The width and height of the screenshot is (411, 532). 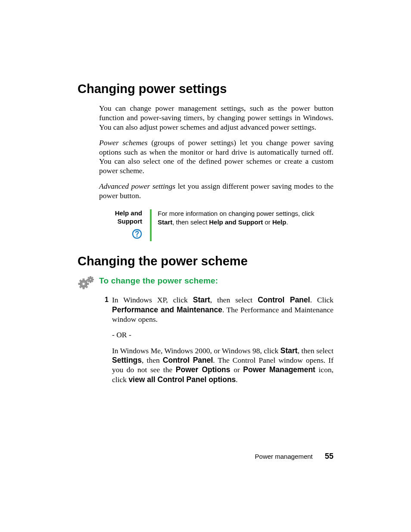 I want to click on callout-label-line2: Support, so click(x=121, y=221).